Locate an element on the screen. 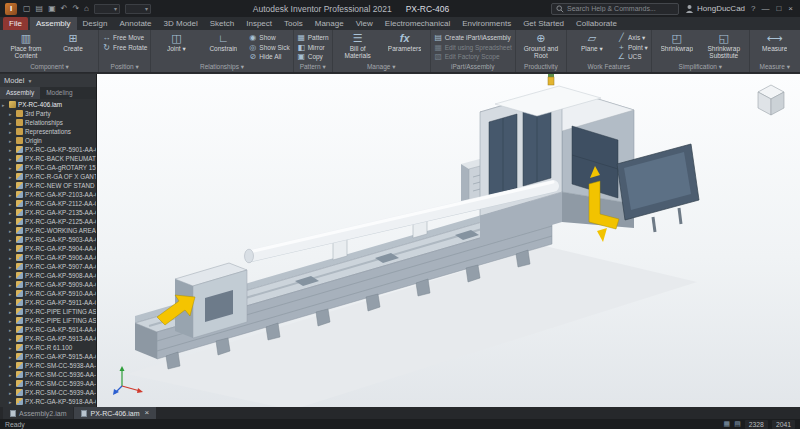 Image resolution: width=800 pixels, height=429 pixels. tree-item: ▸PX-RC-R 61.100 is located at coordinates (48, 348).